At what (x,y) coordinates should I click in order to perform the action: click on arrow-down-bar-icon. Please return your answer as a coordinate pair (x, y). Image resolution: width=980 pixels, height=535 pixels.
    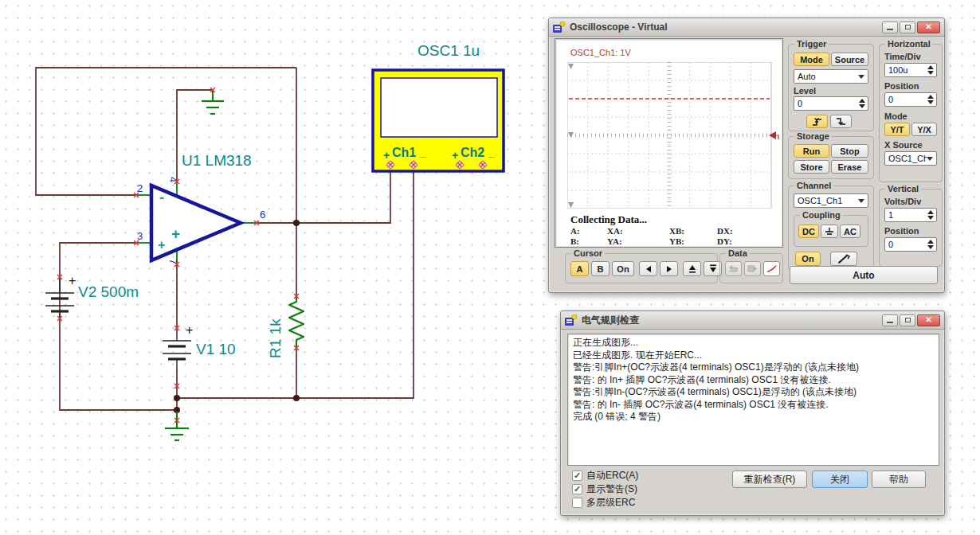
    Looking at the image, I should click on (713, 269).